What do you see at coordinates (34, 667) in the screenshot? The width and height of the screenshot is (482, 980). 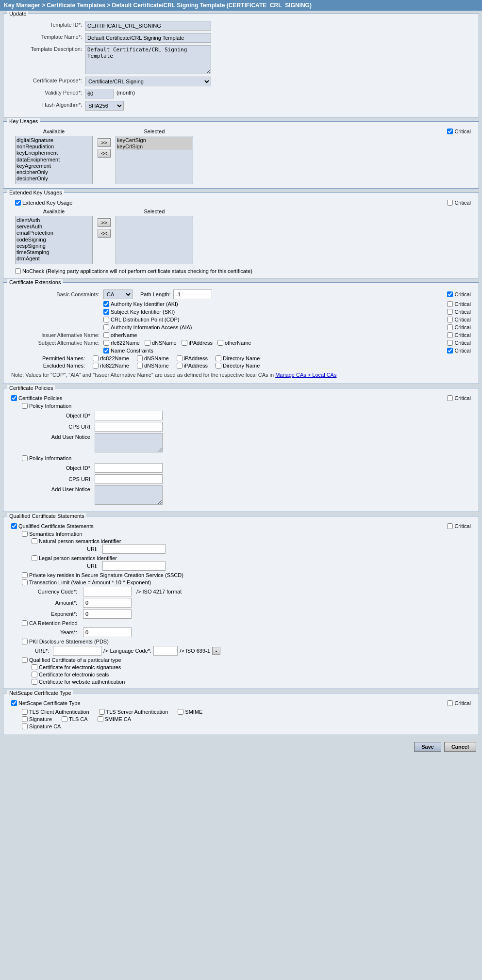 I see `electronic-sig-checkbox` at bounding box center [34, 667].